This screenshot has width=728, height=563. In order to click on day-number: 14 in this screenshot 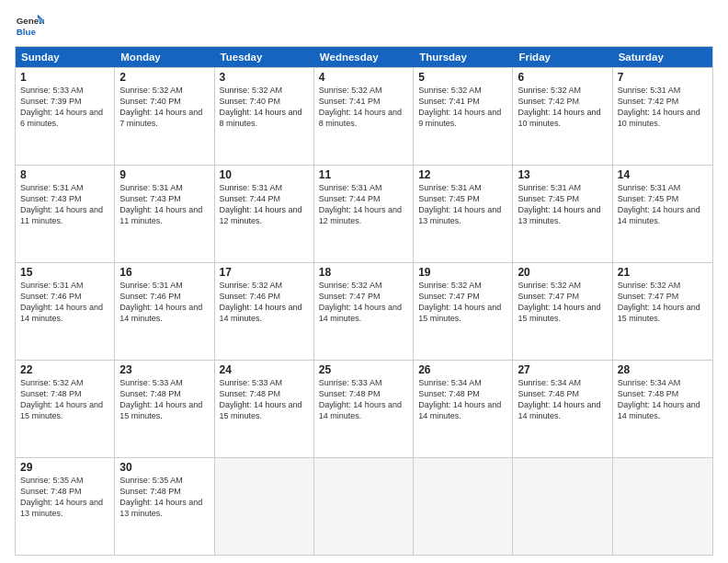, I will do `click(663, 175)`.